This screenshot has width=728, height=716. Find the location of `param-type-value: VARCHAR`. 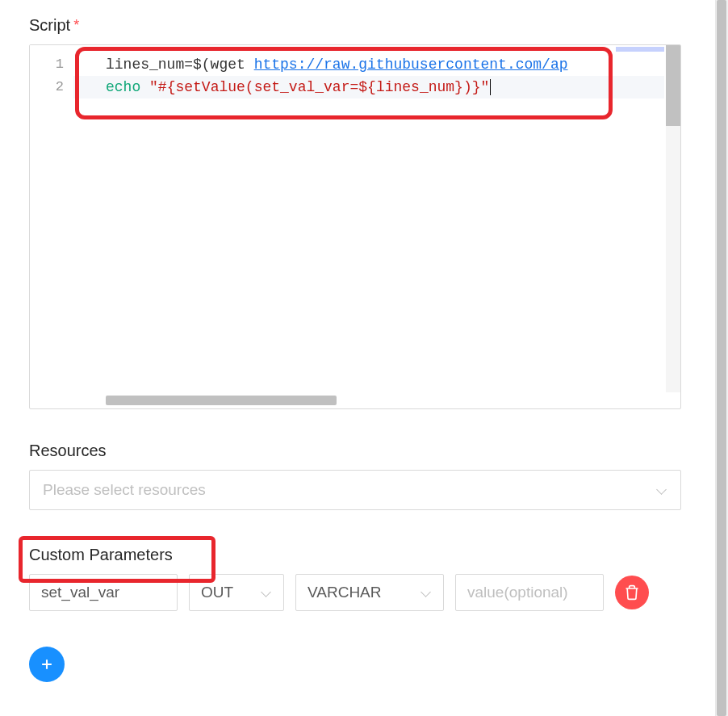

param-type-value: VARCHAR is located at coordinates (345, 592).